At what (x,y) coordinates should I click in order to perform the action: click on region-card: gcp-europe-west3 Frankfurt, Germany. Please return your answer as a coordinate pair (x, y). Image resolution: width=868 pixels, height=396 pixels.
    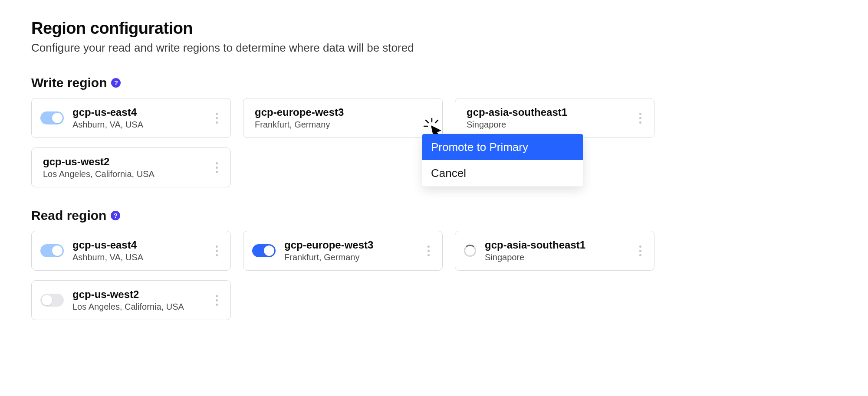
    Looking at the image, I should click on (343, 251).